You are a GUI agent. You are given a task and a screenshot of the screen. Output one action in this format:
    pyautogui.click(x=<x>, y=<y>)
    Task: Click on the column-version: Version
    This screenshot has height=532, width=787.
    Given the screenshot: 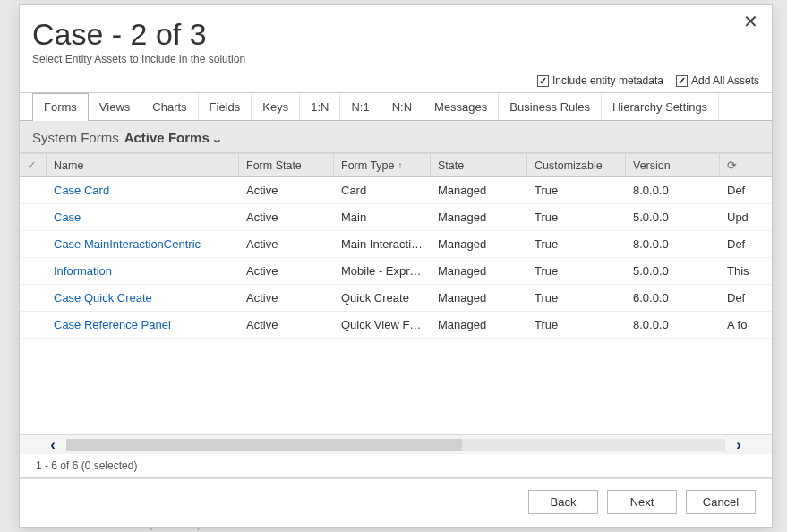 What is the action you would take?
    pyautogui.click(x=673, y=165)
    